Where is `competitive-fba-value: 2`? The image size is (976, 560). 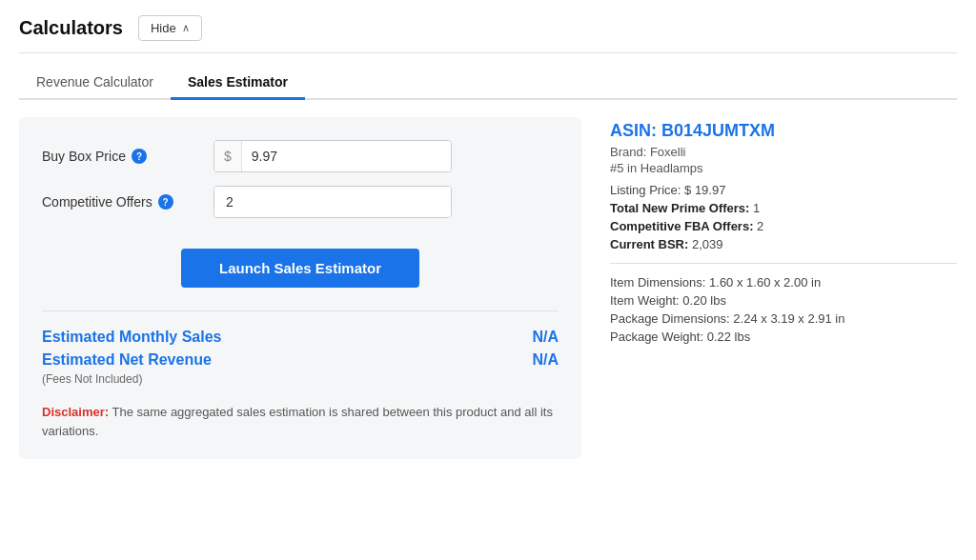
competitive-fba-value: 2 is located at coordinates (761, 227).